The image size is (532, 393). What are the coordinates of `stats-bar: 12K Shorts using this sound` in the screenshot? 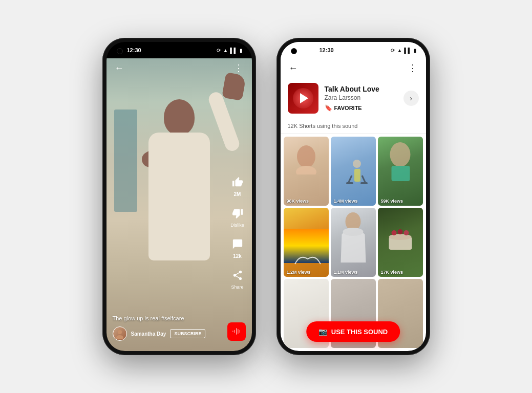 It's located at (353, 126).